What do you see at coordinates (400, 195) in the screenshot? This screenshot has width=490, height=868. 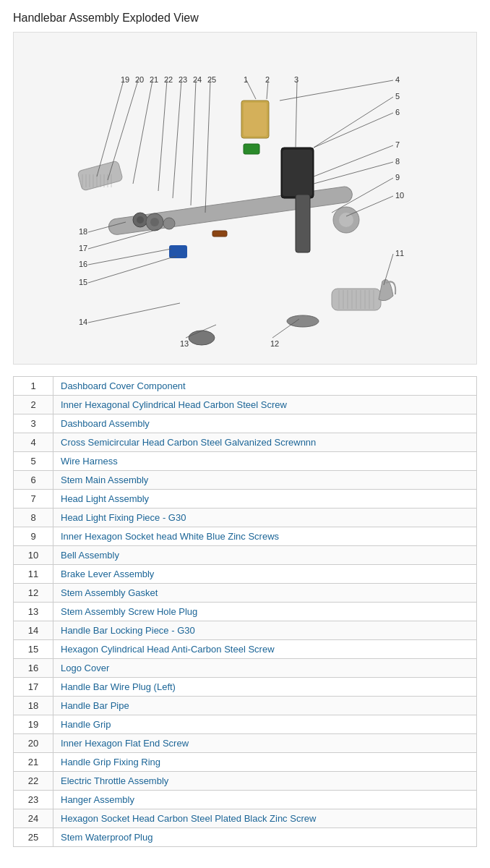 I see `svg-text: 10` at bounding box center [400, 195].